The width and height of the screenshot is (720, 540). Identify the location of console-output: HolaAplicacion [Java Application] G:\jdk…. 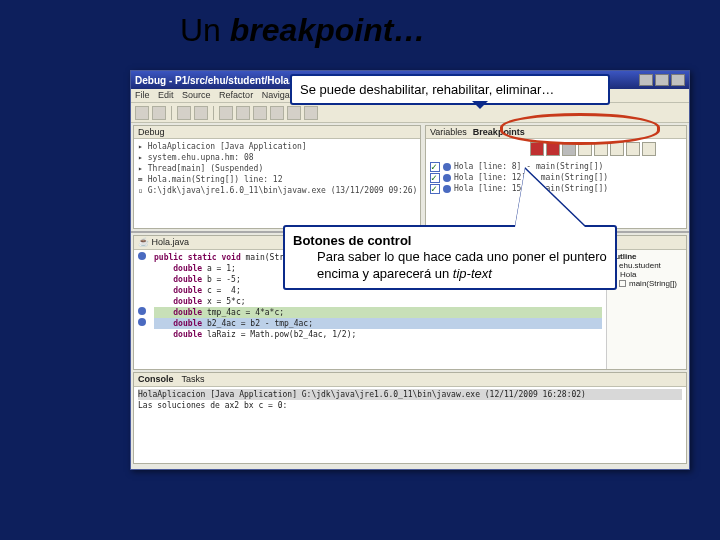
(410, 400).